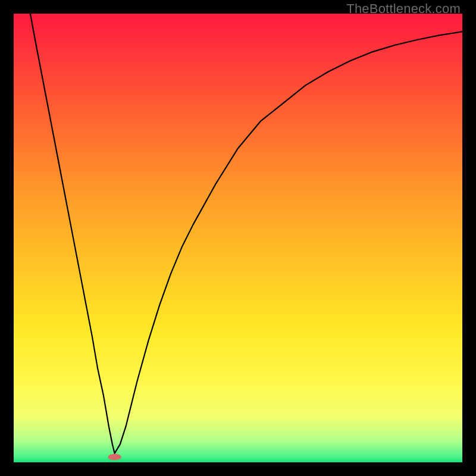 This screenshot has height=476, width=476. Describe the element at coordinates (403, 9) in the screenshot. I see `watermark-text: TheBottleneck.com` at that location.